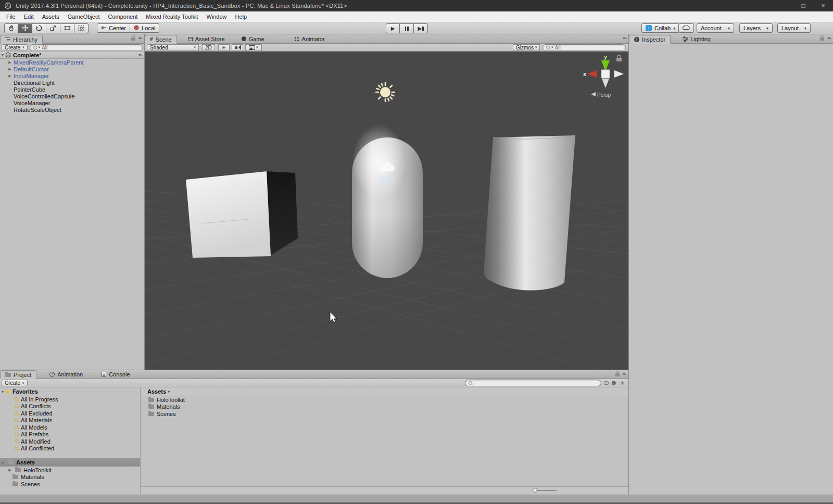 The height and width of the screenshot is (504, 833). What do you see at coordinates (29, 17) in the screenshot?
I see `menu-edit: Edit` at bounding box center [29, 17].